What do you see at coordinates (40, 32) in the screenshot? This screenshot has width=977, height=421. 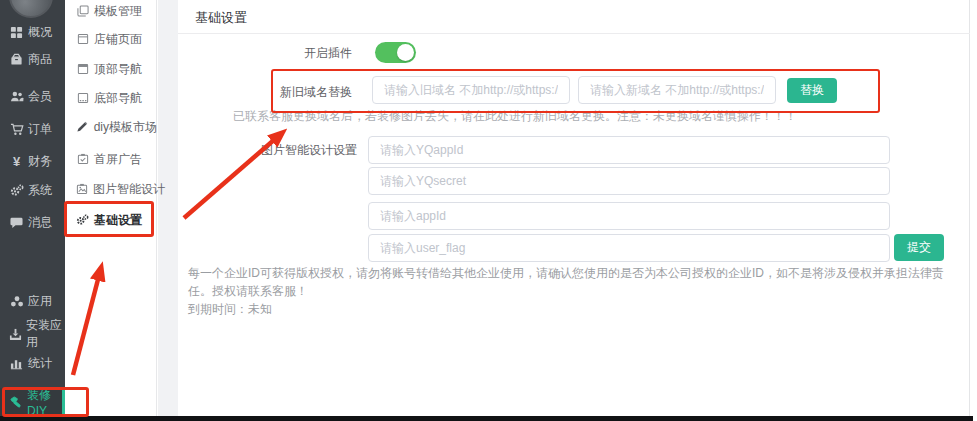 I see `sidebar-item-label: 概况` at bounding box center [40, 32].